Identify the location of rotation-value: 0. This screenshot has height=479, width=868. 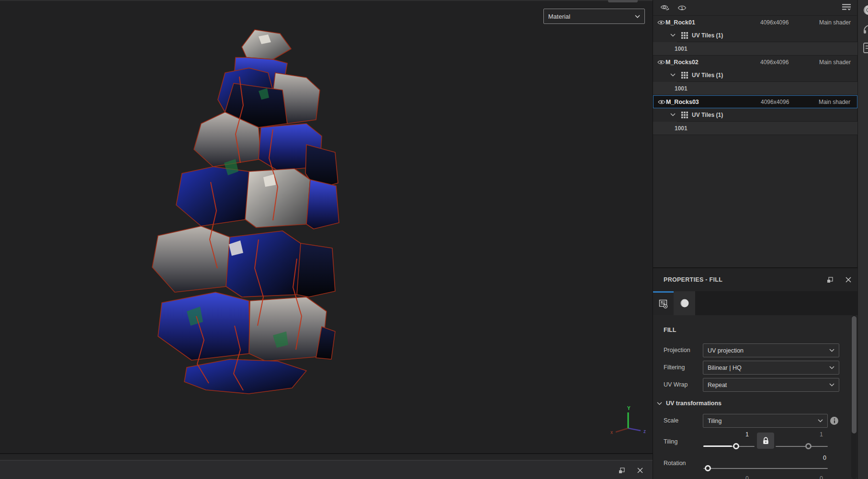
(817, 458).